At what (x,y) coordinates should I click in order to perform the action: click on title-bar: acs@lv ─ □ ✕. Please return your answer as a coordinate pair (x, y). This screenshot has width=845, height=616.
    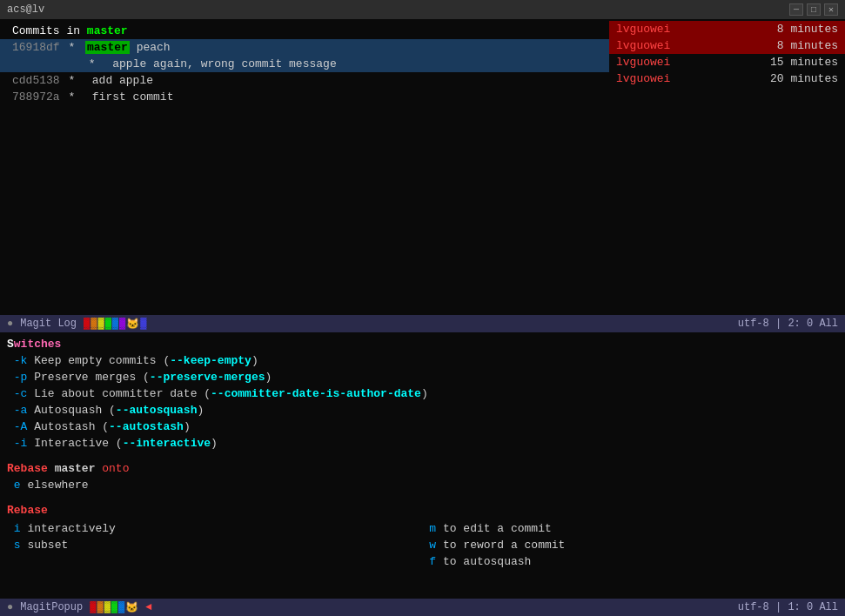
    Looking at the image, I should click on (423, 10).